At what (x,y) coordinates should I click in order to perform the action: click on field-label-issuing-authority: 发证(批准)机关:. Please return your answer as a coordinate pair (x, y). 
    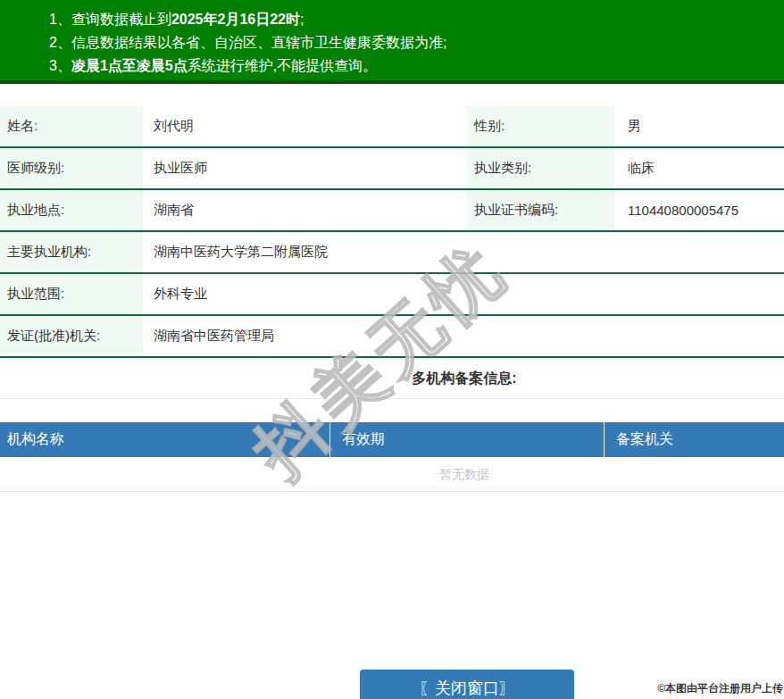
    Looking at the image, I should click on (71, 336).